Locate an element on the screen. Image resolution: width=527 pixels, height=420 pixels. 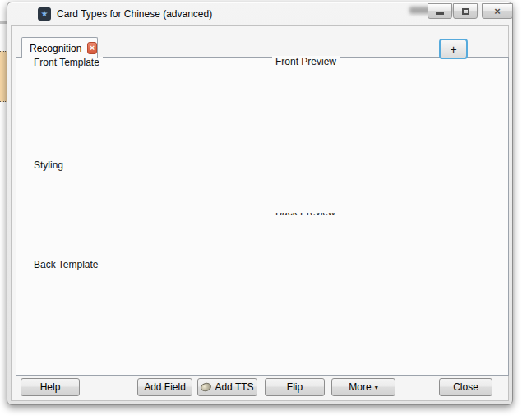
maximize-icon is located at coordinates (465, 12).